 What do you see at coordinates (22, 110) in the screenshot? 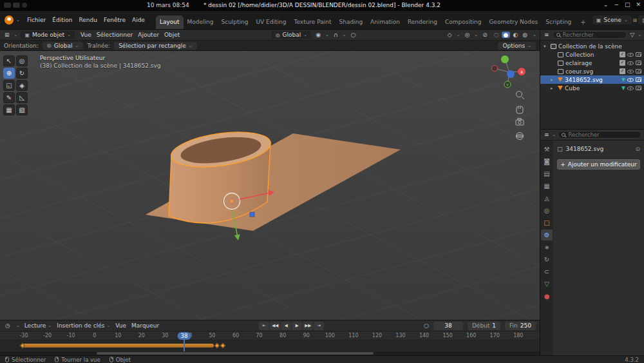
I see `tool-button: ▧` at bounding box center [22, 110].